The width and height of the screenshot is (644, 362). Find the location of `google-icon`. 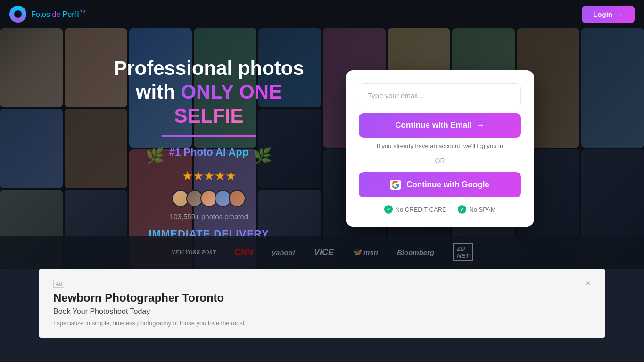

google-icon is located at coordinates (396, 185).